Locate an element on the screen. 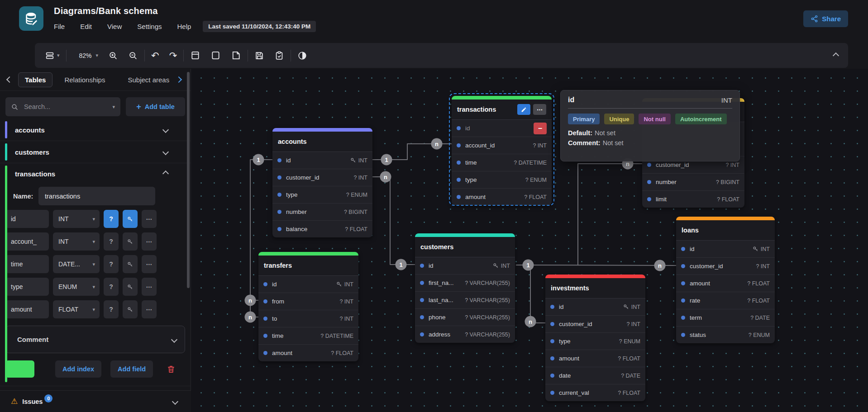 The width and height of the screenshot is (868, 412). field-row-unnamed-number: number? BIGINT is located at coordinates (693, 182).